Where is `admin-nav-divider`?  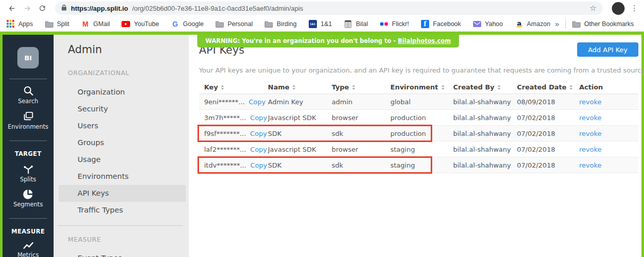 admin-nav-divider is located at coordinates (120, 226).